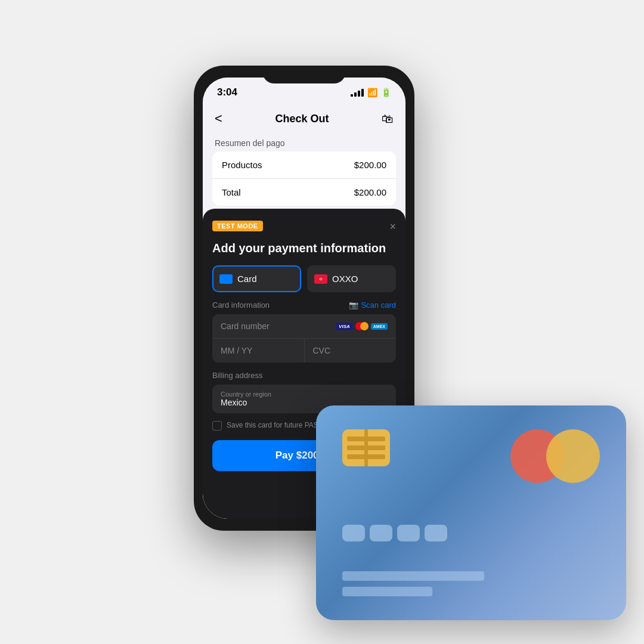 The image size is (644, 644). What do you see at coordinates (471, 533) in the screenshot?
I see `card-number-display` at bounding box center [471, 533].